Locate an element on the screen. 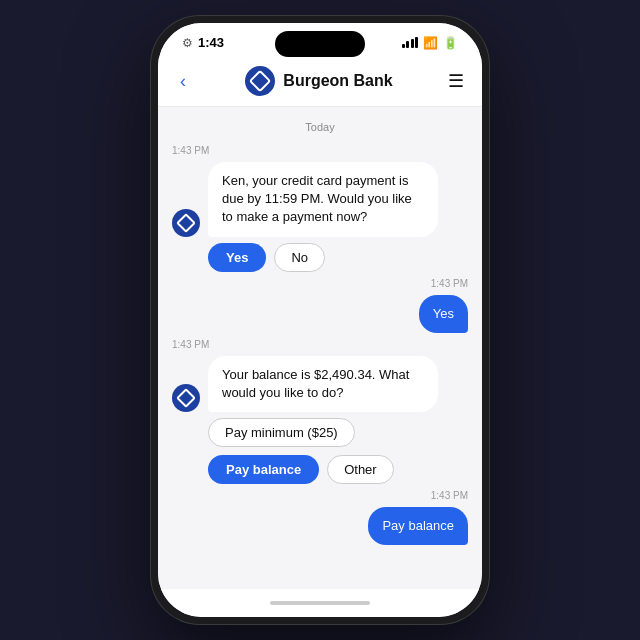 This screenshot has height=640, width=640. other-button: Other is located at coordinates (360, 470).